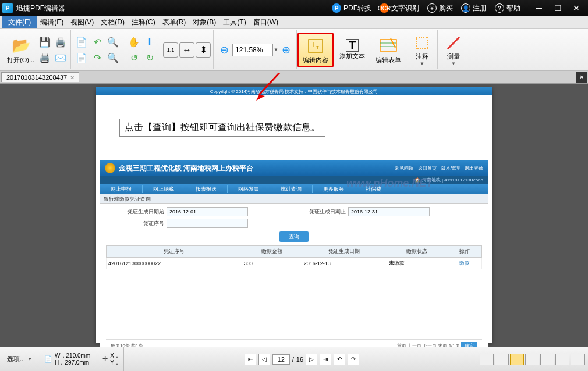  What do you see at coordinates (207, 212) in the screenshot?
I see `input-date-start` at bounding box center [207, 212].